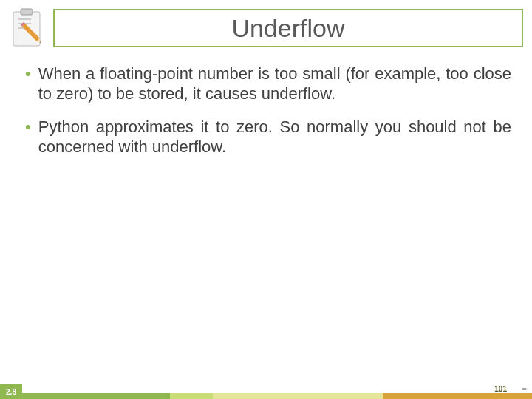  What do you see at coordinates (288, 28) in the screenshot?
I see `slide-title: Underflow` at bounding box center [288, 28].